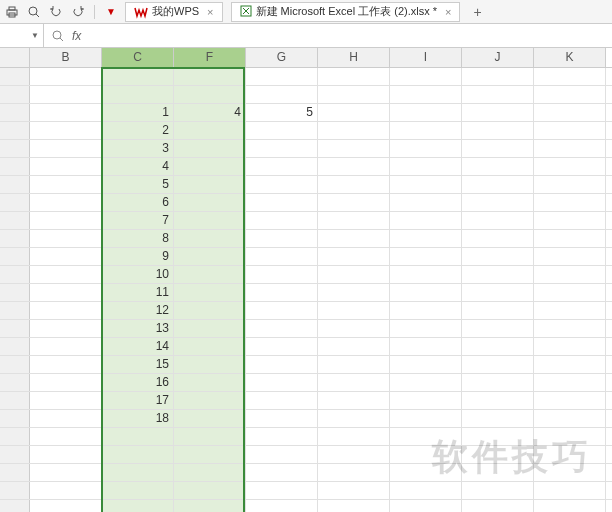 The width and height of the screenshot is (612, 512). I want to click on cell: 15, so click(138, 364).